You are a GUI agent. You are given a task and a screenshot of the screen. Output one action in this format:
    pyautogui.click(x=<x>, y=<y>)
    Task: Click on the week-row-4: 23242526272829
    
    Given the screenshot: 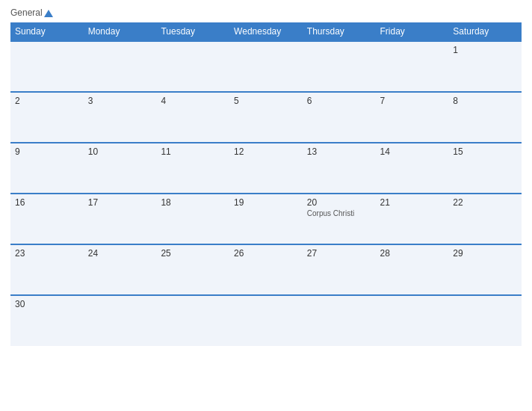 What is the action you would take?
    pyautogui.click(x=266, y=270)
    